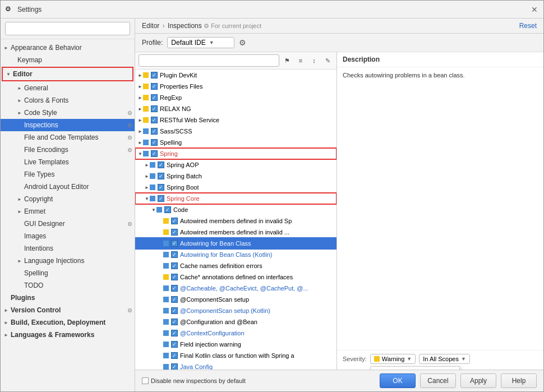 Image resolution: width=544 pixels, height=392 pixels. Describe the element at coordinates (236, 243) in the screenshot. I see `insp-item-autowire-bean: ✓ Autowiring for Bean Class` at that location.